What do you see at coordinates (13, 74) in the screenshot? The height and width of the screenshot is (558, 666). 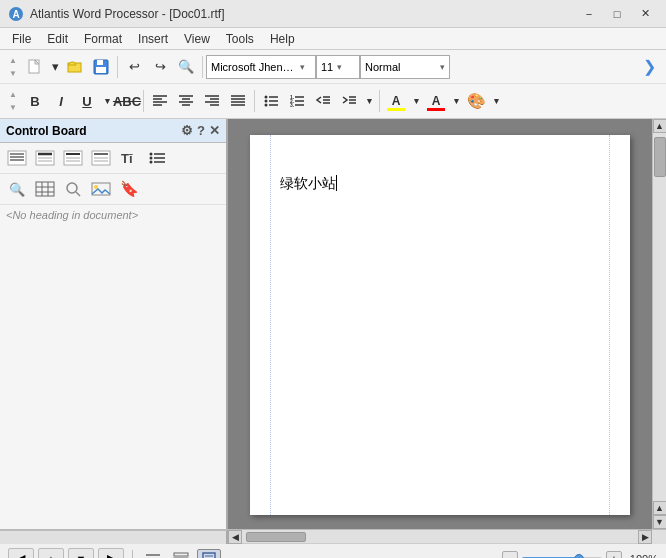 I see `toolbar-nav-down: ▼` at bounding box center [13, 74].